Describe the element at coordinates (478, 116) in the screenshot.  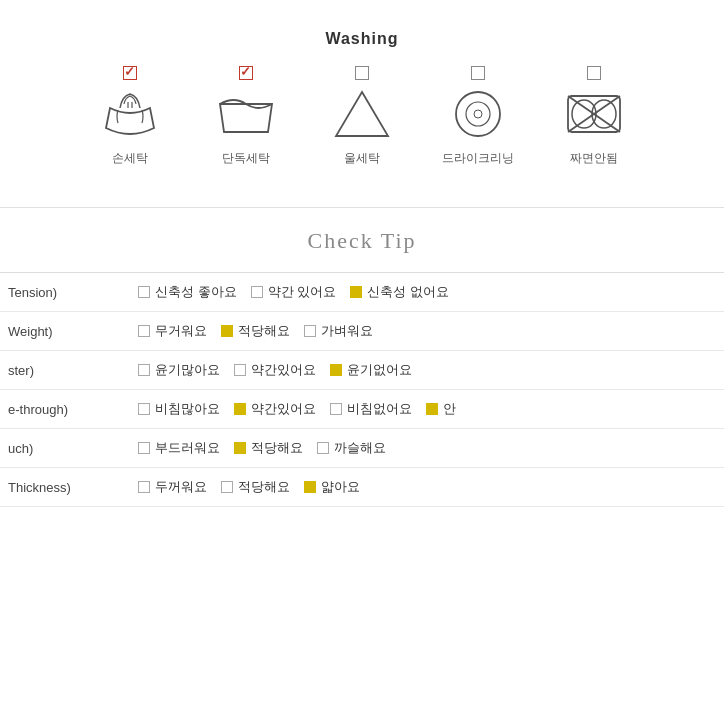
I see `washing-item-dry-clean: 드라이크리닝` at that location.